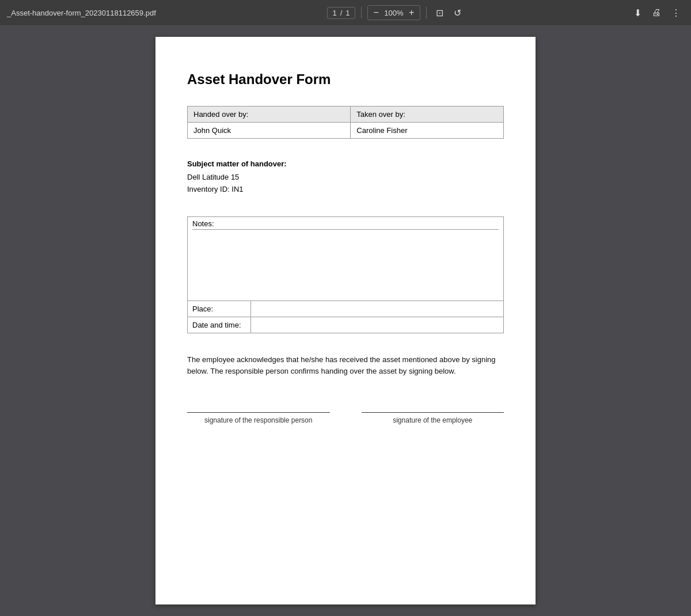 This screenshot has width=691, height=616. I want to click on col2-header: Taken over by:, so click(427, 115).